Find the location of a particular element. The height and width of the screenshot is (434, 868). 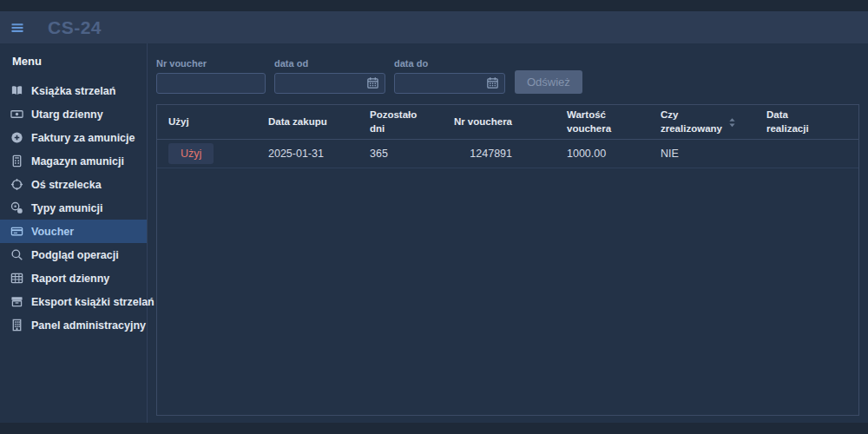

refresh-button: Odśwież is located at coordinates (549, 82).